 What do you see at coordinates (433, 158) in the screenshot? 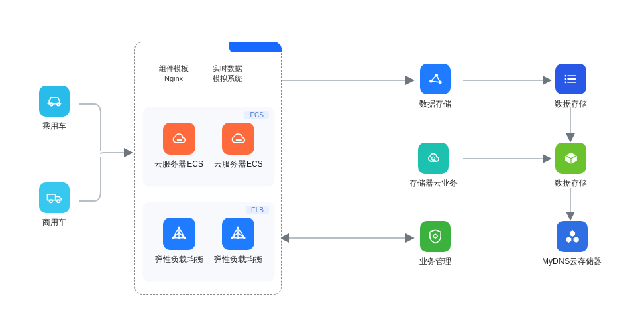
I see `cloud-search-icon` at bounding box center [433, 158].